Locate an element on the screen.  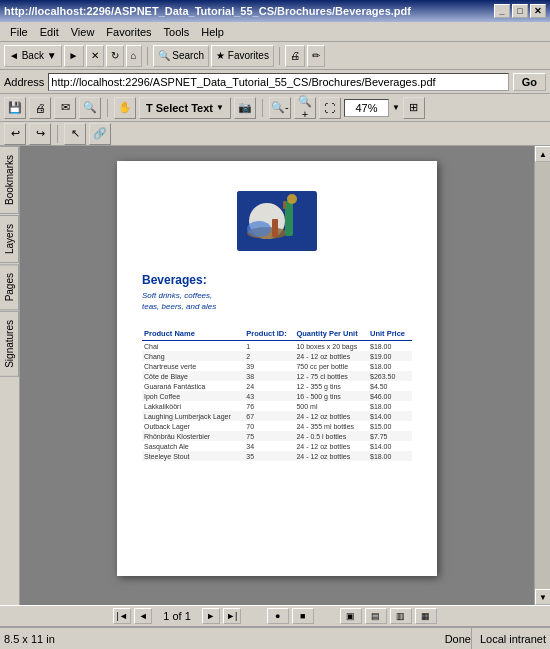
pdf-table: Product Name Product ID: Quantity Per Un… is located at coordinates (277, 394).